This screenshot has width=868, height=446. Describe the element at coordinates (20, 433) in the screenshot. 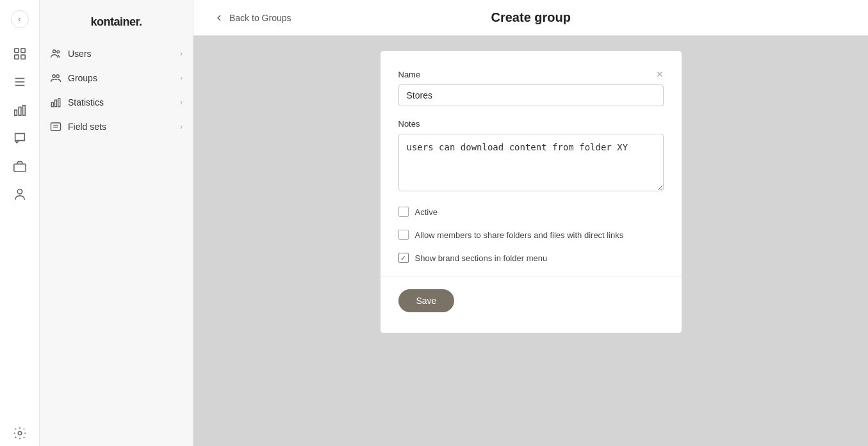

I see `gear-icon` at that location.